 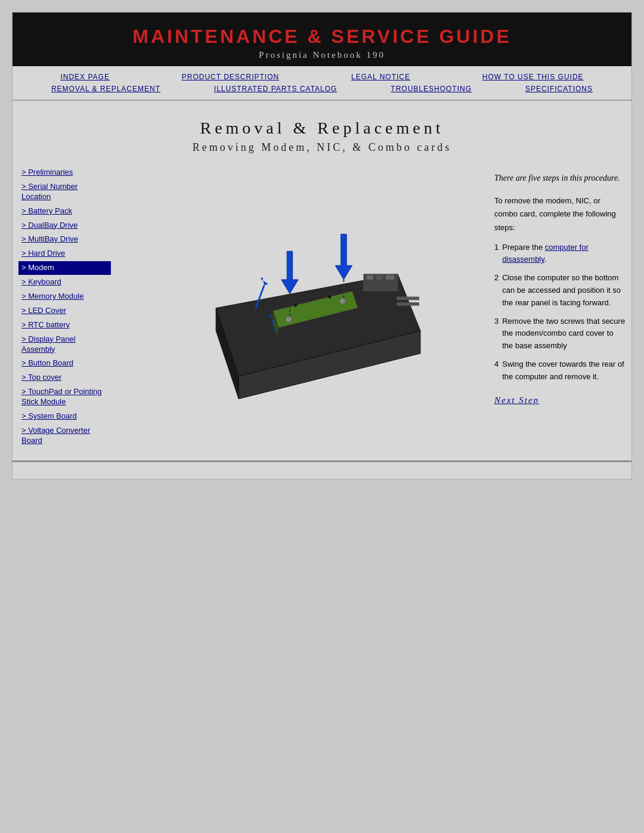 What do you see at coordinates (560, 401) in the screenshot?
I see `next-step-link: Next Step` at bounding box center [560, 401].